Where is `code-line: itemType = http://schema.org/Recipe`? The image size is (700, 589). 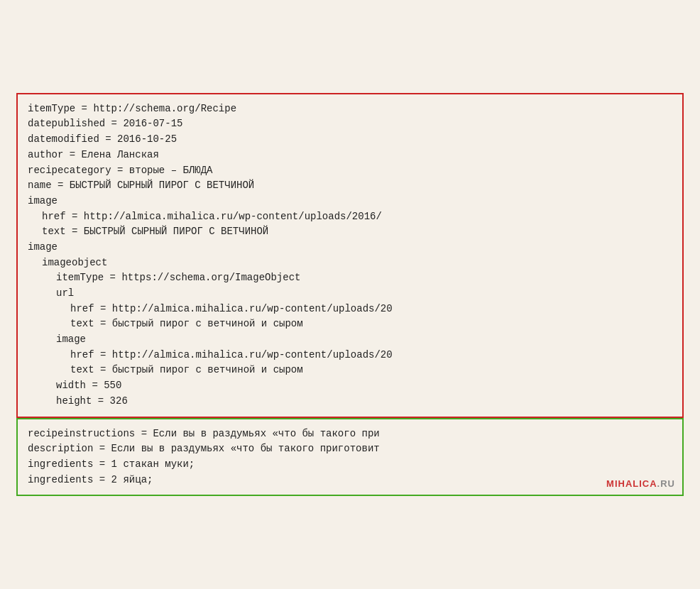
code-line: itemType = http://schema.org/Recipe is located at coordinates (350, 109).